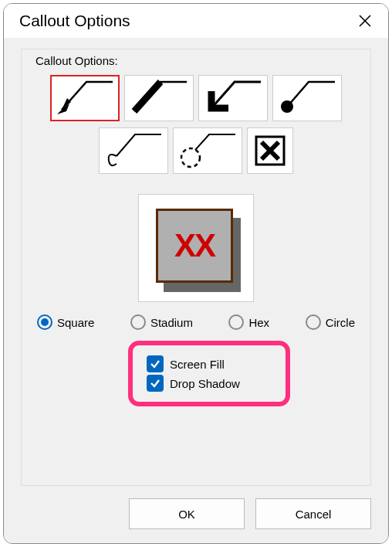 The height and width of the screenshot is (547, 392). Describe the element at coordinates (248, 322) in the screenshot. I see `radio-hex: Hex` at that location.